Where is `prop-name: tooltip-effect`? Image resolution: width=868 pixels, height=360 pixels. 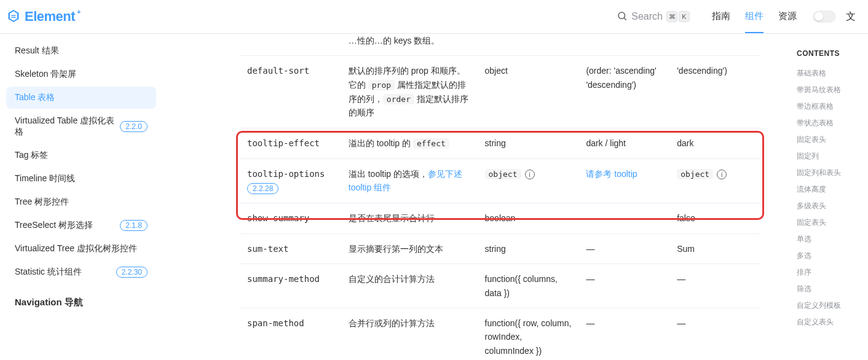 prop-name: tooltip-effect is located at coordinates (283, 143).